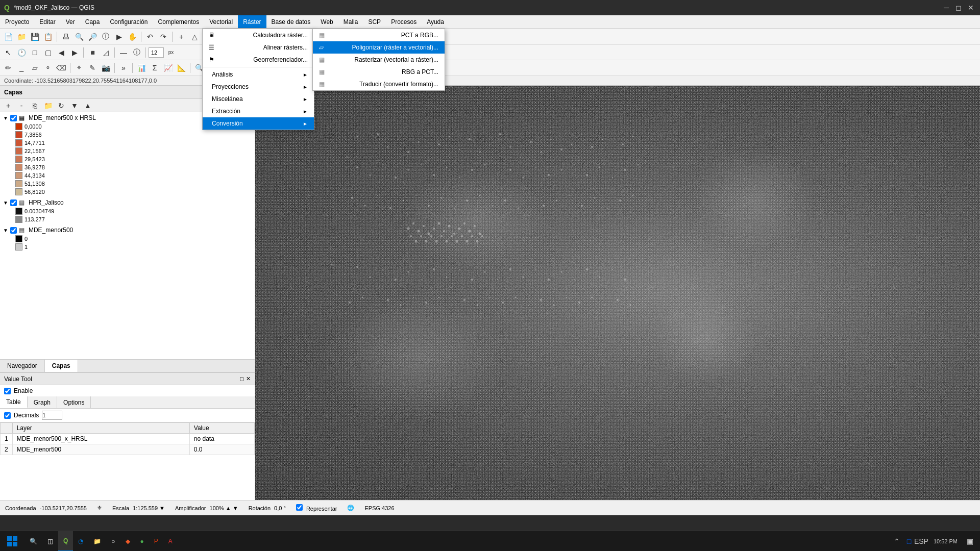 Image resolution: width=980 pixels, height=551 pixels. I want to click on decimals-input, so click(52, 415).